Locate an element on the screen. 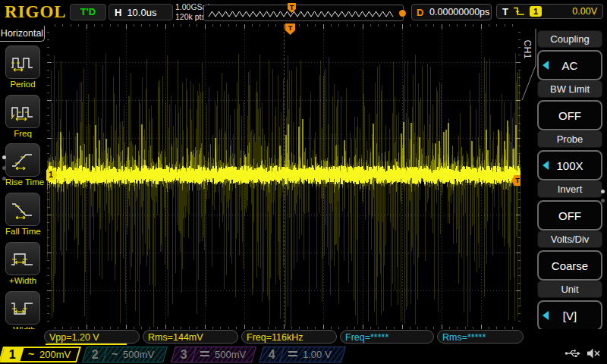  waveform-preview-bar: T is located at coordinates (304, 13).